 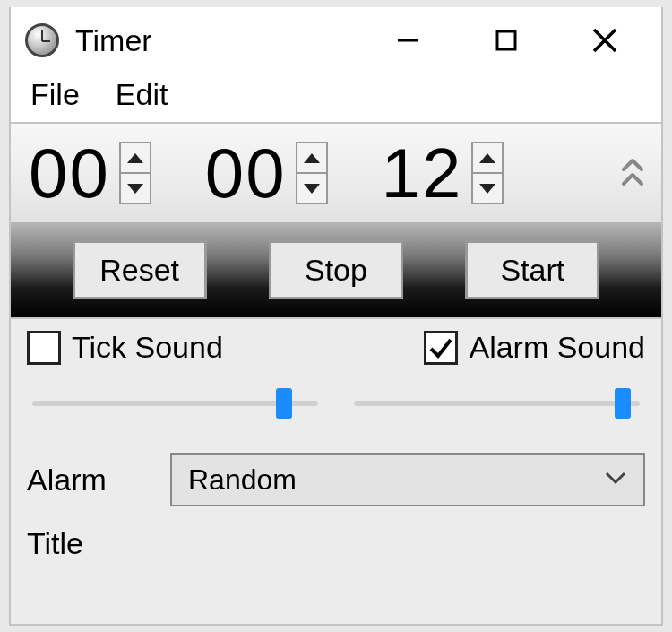 What do you see at coordinates (605, 40) in the screenshot?
I see `close-icon` at bounding box center [605, 40].